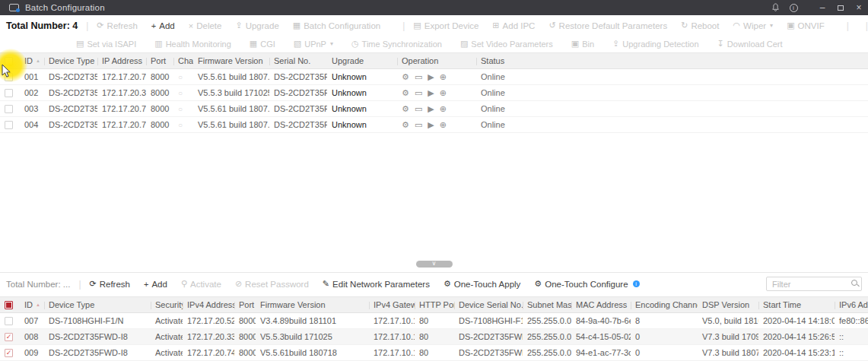 The image size is (868, 361). I want to click on column-header-http-port: HTTP Port, so click(434, 305).